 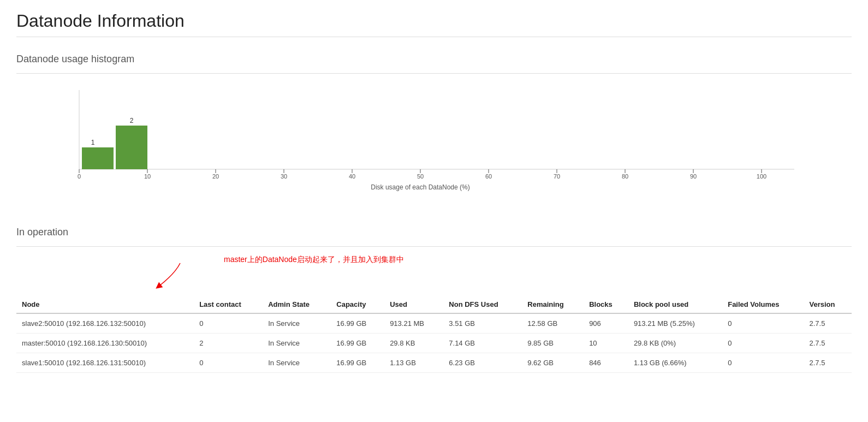 I want to click on col-version: Version, so click(x=828, y=305).